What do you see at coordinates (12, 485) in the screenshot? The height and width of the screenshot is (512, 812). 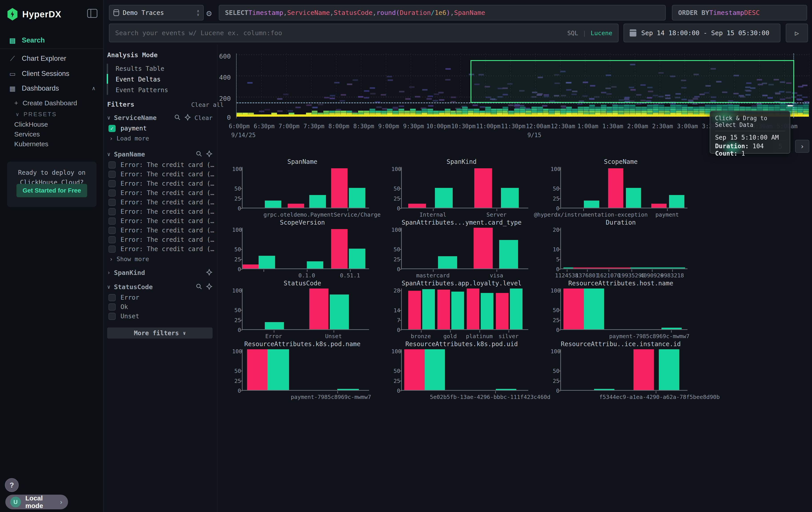 I see `help-button: ?` at bounding box center [12, 485].